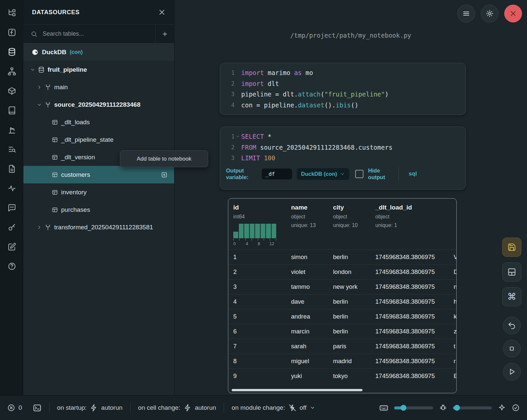  What do you see at coordinates (273, 408) in the screenshot?
I see `on-module-change-setting: on module change: off` at bounding box center [273, 408].